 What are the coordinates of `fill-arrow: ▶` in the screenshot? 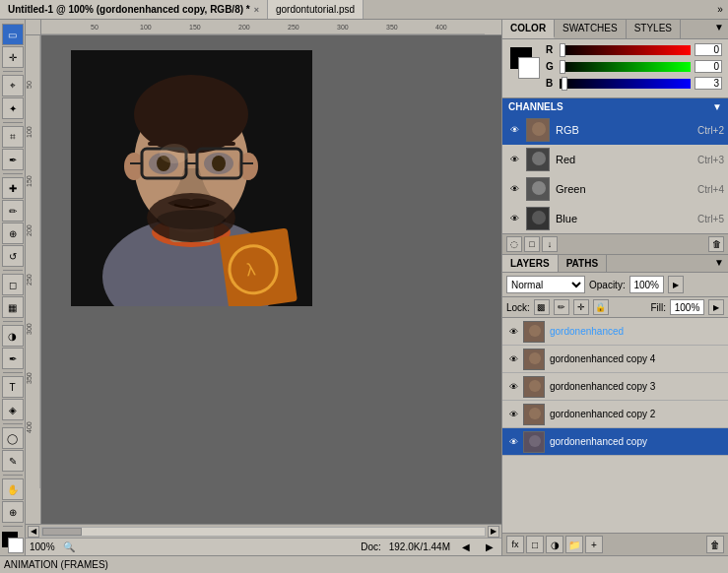 It's located at (716, 307).